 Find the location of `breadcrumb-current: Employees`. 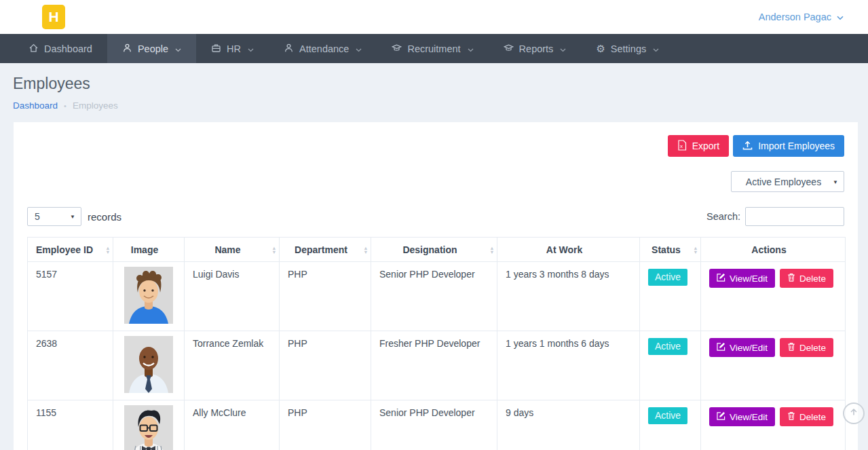

breadcrumb-current: Employees is located at coordinates (95, 106).